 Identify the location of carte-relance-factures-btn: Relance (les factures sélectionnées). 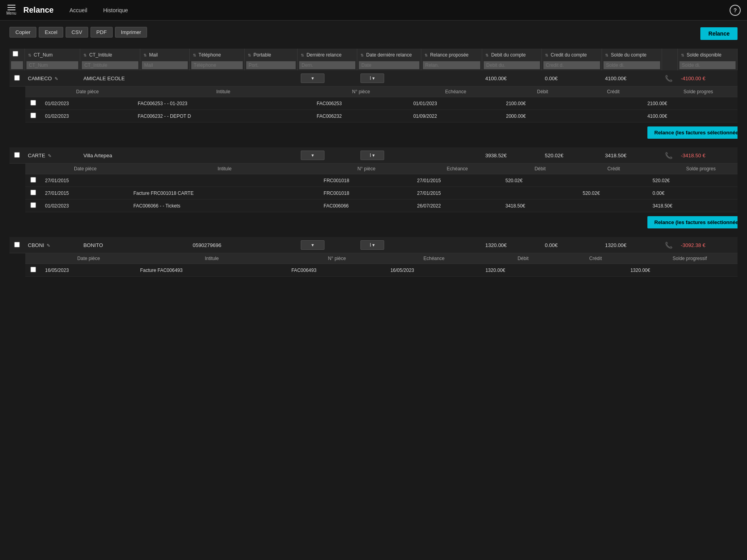
(692, 222).